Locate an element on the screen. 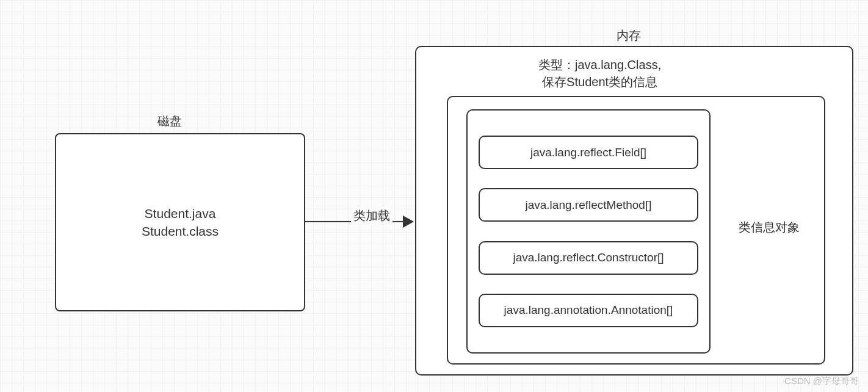  class-info-header: 类型：java.lang.Class, 保存Student类的信息 is located at coordinates (599, 73).